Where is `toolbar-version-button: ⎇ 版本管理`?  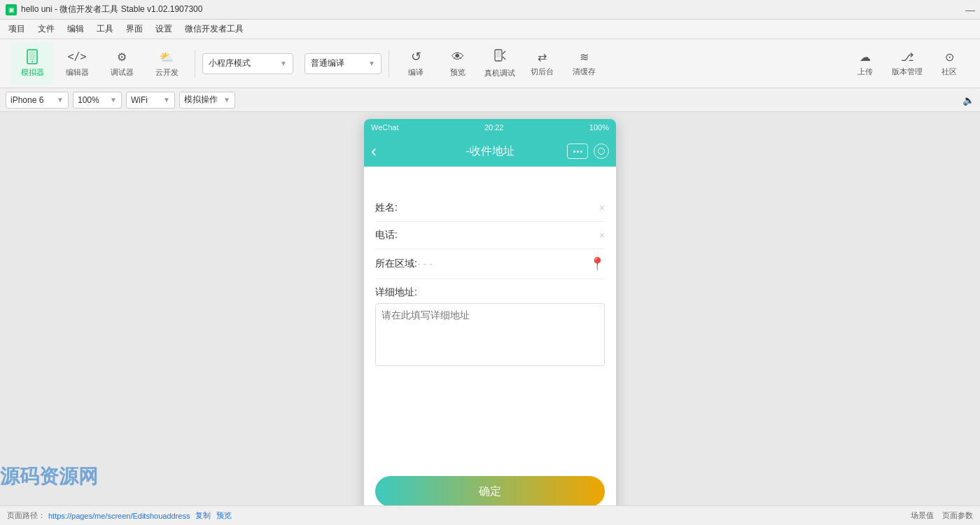
toolbar-version-button: ⎇ 版本管理 is located at coordinates (907, 64).